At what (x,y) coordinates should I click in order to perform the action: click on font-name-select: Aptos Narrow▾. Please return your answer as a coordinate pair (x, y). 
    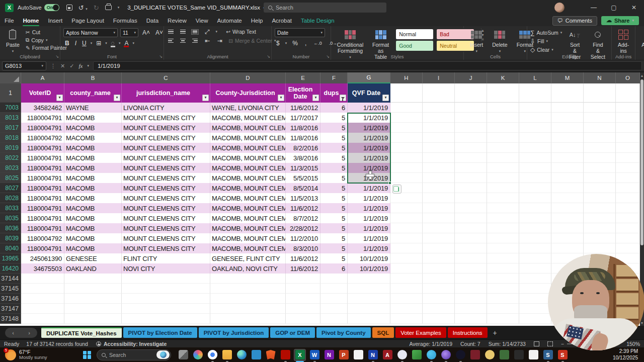
    Looking at the image, I should click on (91, 33).